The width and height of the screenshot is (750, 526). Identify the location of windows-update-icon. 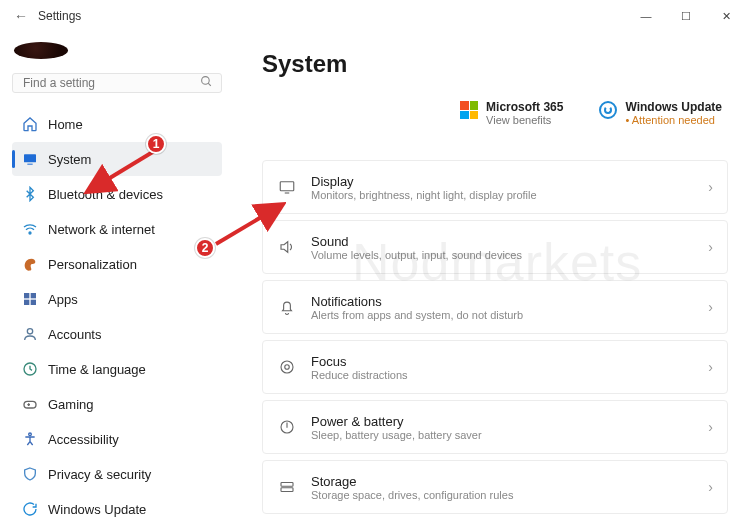
(608, 110).